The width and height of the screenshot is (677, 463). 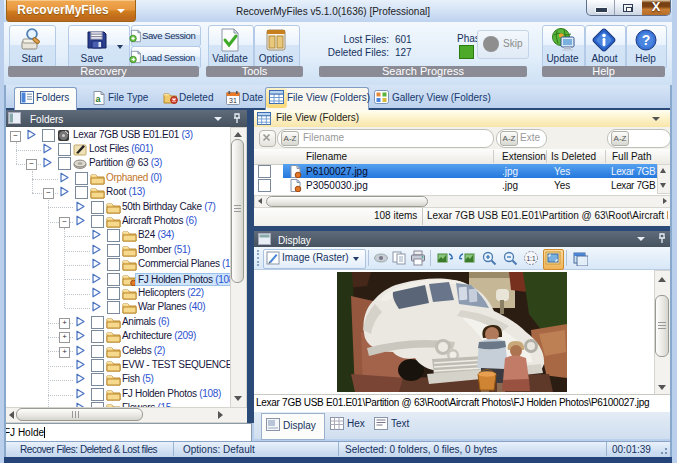 What do you see at coordinates (233, 100) in the screenshot?
I see `svg-text: 31` at bounding box center [233, 100].